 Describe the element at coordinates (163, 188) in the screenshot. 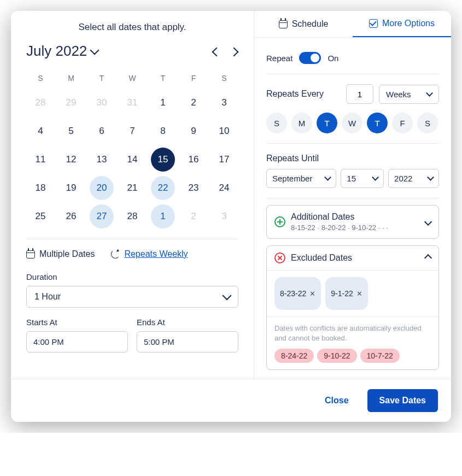

I see `calendar-day: 22` at that location.